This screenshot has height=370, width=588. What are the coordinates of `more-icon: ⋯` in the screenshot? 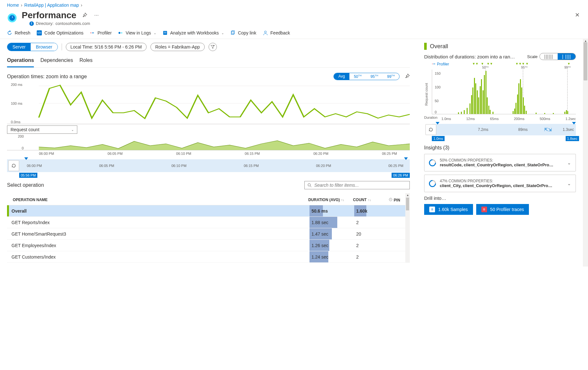 It's located at (96, 15).